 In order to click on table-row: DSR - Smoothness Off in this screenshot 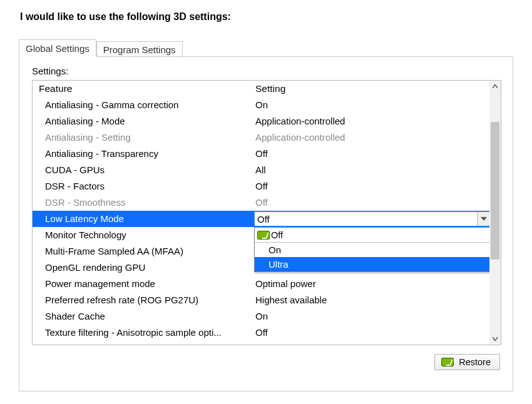, I will do `click(261, 203)`.